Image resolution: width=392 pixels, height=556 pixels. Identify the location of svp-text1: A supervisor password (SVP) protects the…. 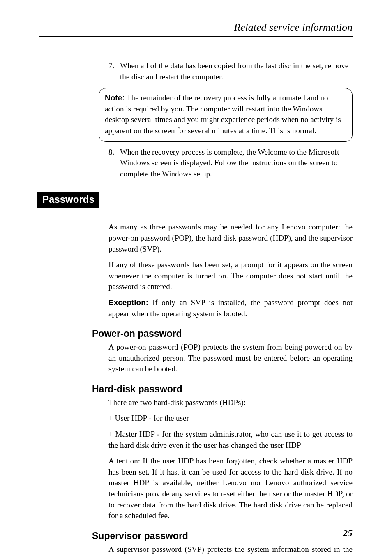
(231, 550).